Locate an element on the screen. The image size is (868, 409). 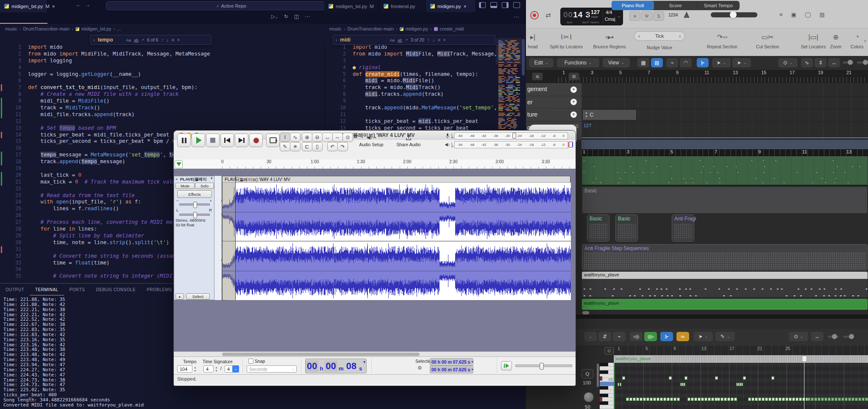
playback-meter: LR -54-48-42-36-30-24-18-12-60 is located at coordinates (509, 145).